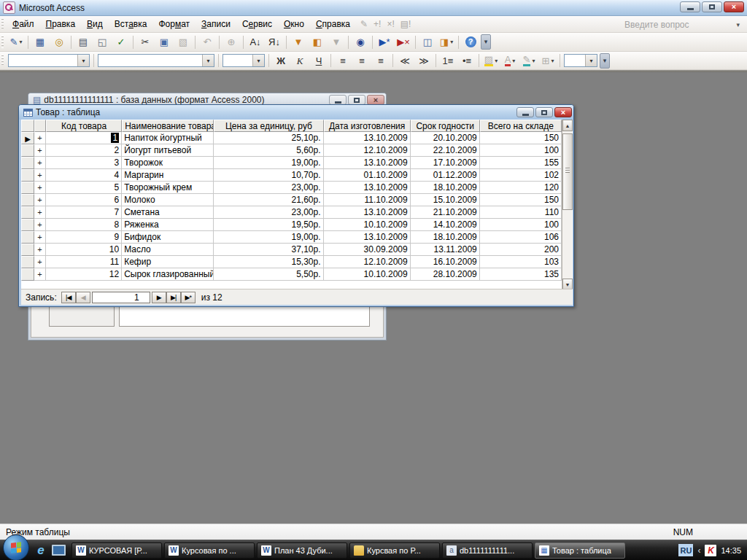  I want to click on align-center-icon: ≡, so click(362, 61).